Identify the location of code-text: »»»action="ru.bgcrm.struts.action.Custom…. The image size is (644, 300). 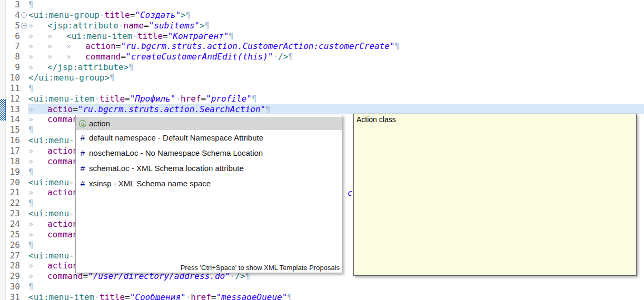
(214, 46).